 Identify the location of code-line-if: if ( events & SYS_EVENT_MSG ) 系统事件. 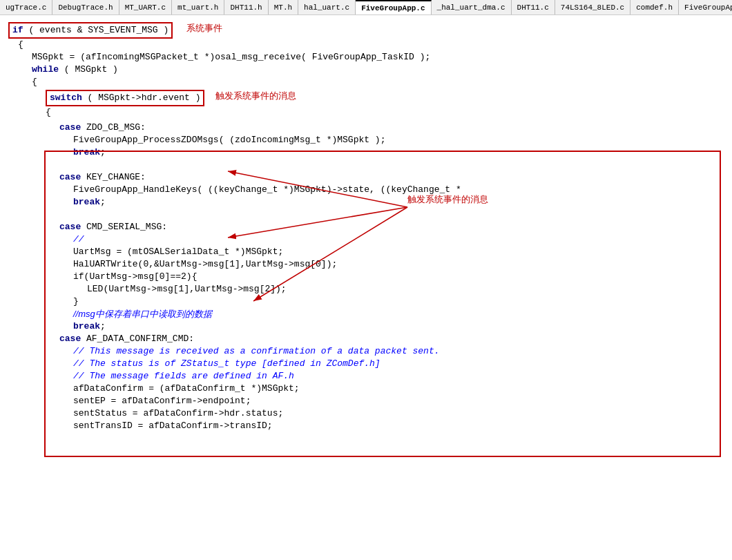
(366, 30).